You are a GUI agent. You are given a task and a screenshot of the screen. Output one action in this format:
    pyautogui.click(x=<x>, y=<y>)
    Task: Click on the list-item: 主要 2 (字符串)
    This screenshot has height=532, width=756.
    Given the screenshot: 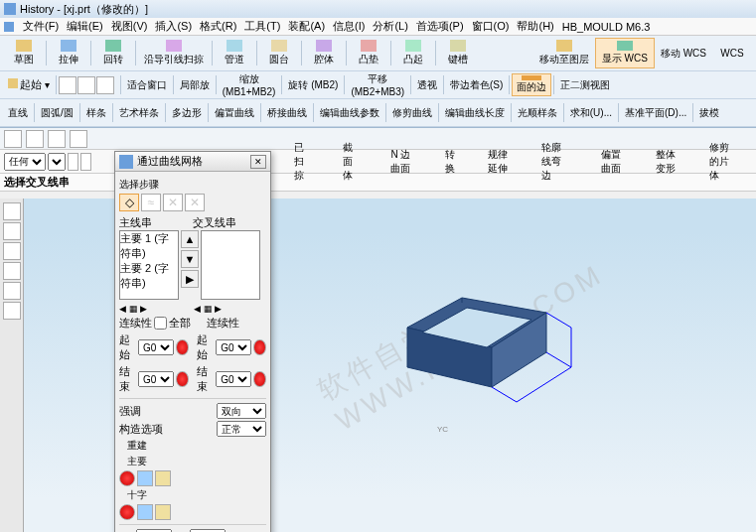 What is the action you would take?
    pyautogui.click(x=149, y=276)
    